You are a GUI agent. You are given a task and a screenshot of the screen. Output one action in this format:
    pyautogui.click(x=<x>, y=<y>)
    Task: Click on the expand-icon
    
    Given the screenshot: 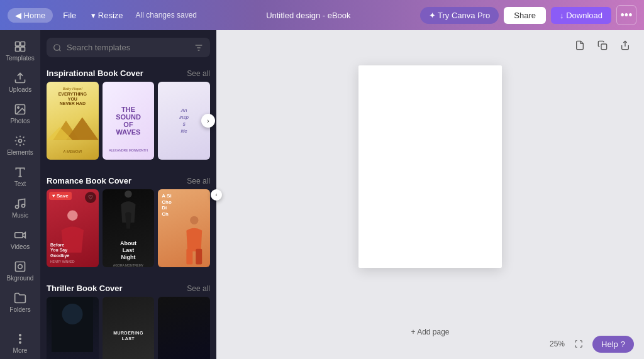 What is the action you would take?
    pyautogui.click(x=579, y=344)
    